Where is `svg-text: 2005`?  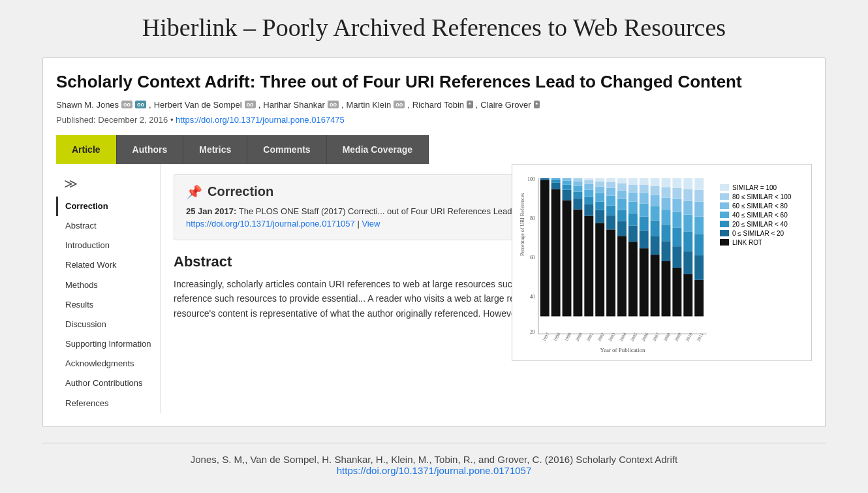
svg-text: 2005 is located at coordinates (634, 337).